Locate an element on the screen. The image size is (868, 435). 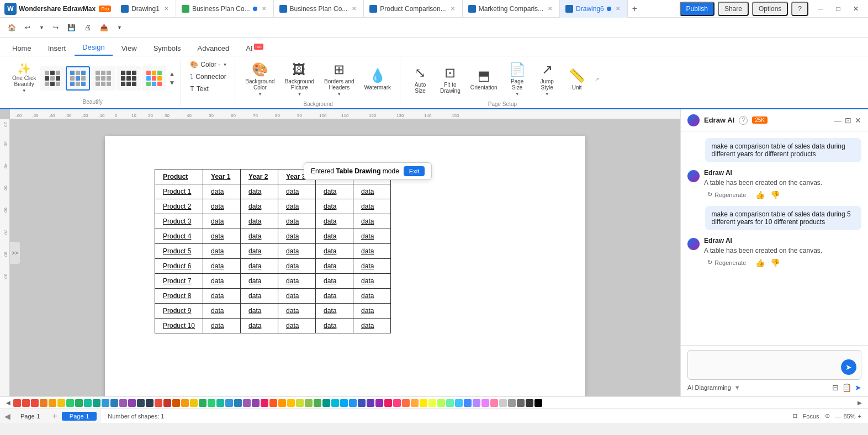
table-cell: Product 2 is located at coordinates (179, 206).